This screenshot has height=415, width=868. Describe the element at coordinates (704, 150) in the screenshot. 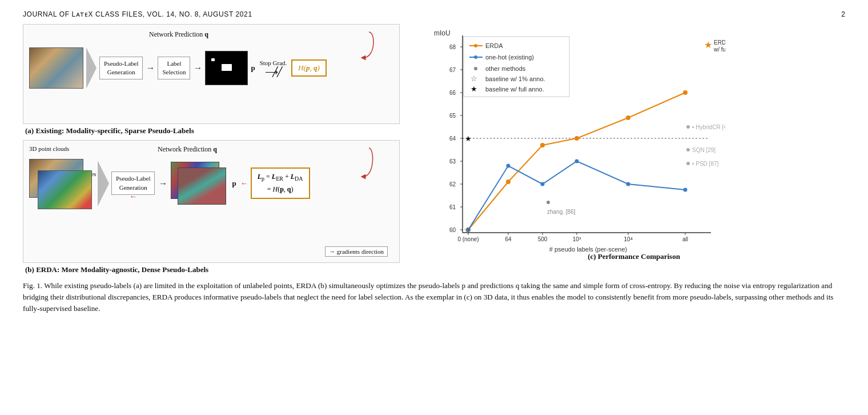

I see `svg-text: SQN [29]` at that location.